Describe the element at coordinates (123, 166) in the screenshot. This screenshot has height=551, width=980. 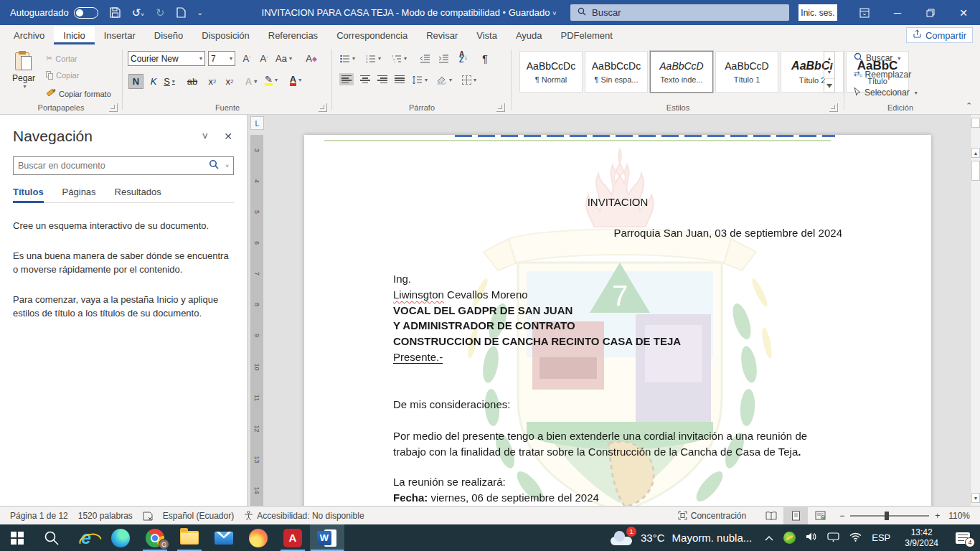
I see `document-search-box: ˅` at that location.